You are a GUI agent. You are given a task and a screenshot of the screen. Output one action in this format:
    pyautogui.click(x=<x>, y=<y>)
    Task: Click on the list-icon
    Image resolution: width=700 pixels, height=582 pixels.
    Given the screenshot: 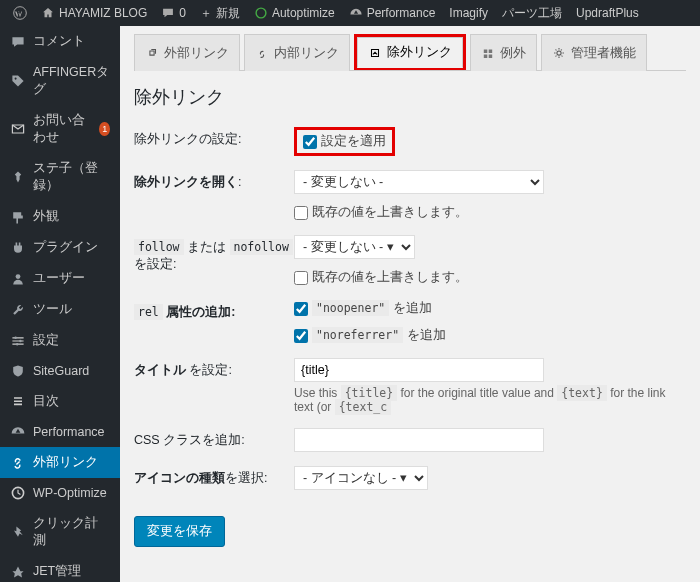 What is the action you would take?
    pyautogui.click(x=18, y=402)
    